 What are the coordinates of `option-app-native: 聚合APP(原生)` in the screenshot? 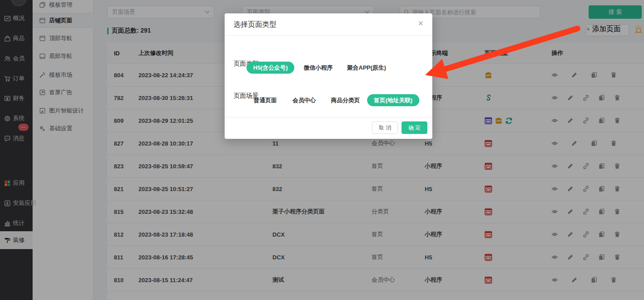 It's located at (366, 68).